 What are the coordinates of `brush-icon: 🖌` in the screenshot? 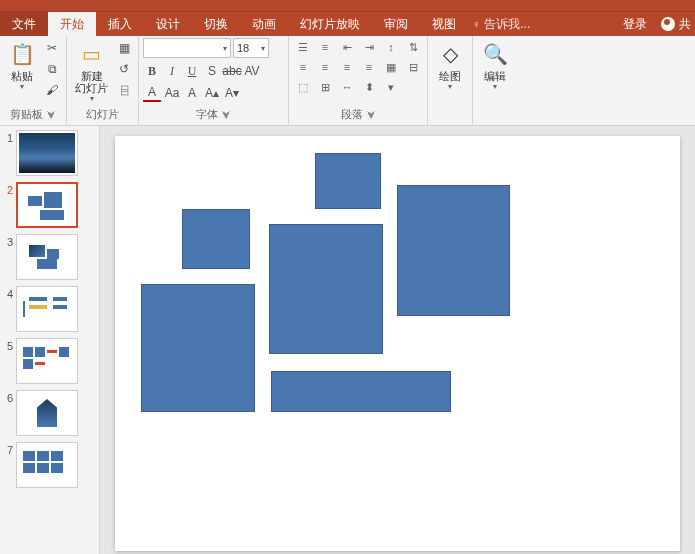 It's located at (52, 90).